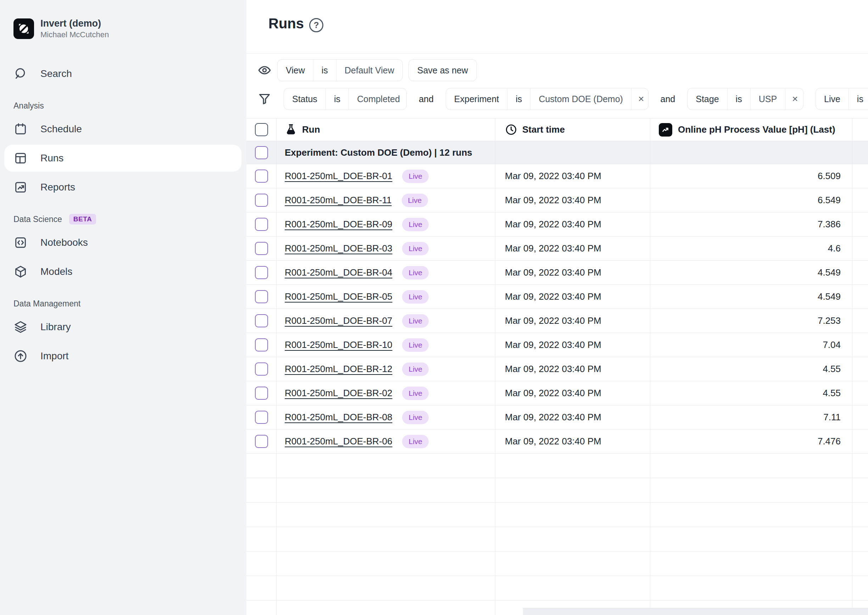  Describe the element at coordinates (338, 393) in the screenshot. I see `run-link: R001-250mL_DOE-BR-02` at that location.